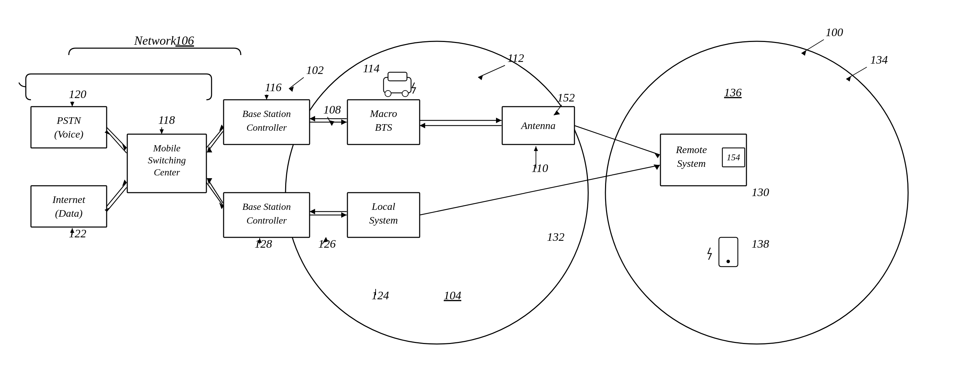 The width and height of the screenshot is (980, 387). I want to click on svg-text: Mobile, so click(167, 148).